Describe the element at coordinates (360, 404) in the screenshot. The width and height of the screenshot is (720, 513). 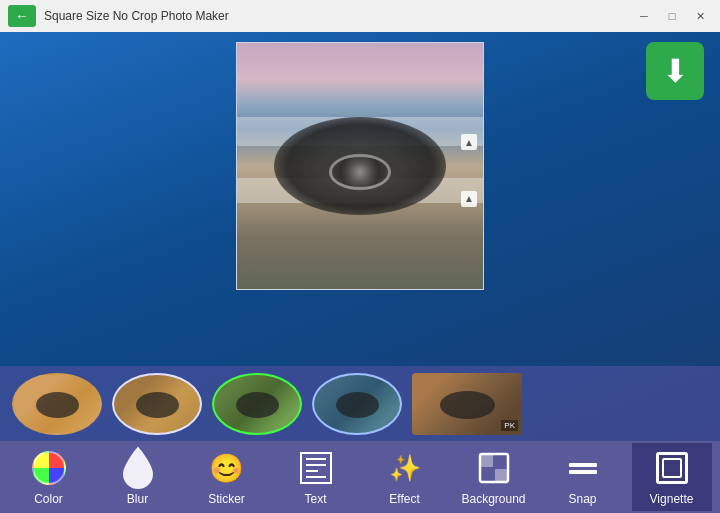
I see `thumbnail-strip: PK` at that location.